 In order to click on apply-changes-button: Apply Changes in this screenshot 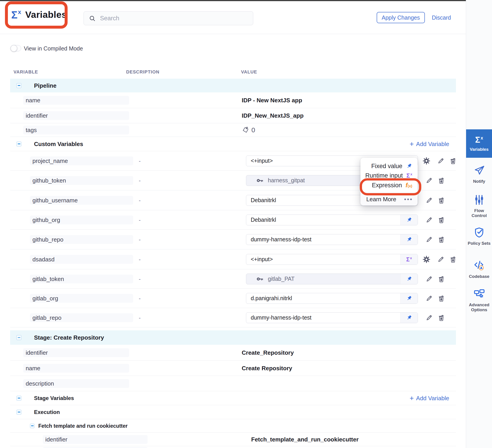, I will do `click(401, 18)`.